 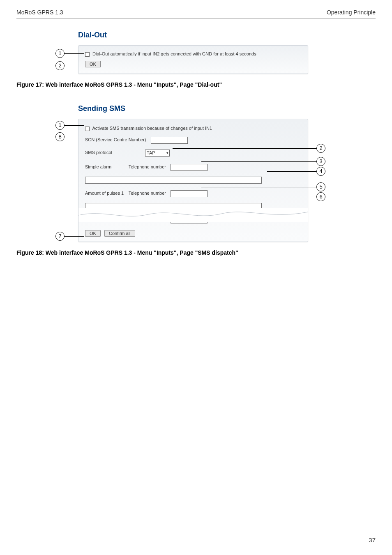 I want to click on sms-title: Sending SMS, so click(x=227, y=108).